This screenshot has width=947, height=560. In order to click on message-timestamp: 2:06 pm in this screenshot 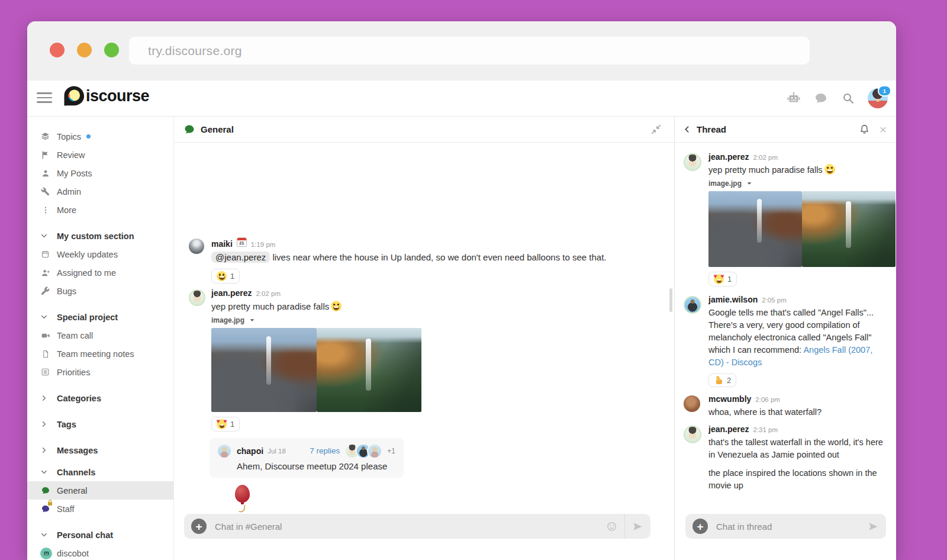, I will do `click(768, 400)`.